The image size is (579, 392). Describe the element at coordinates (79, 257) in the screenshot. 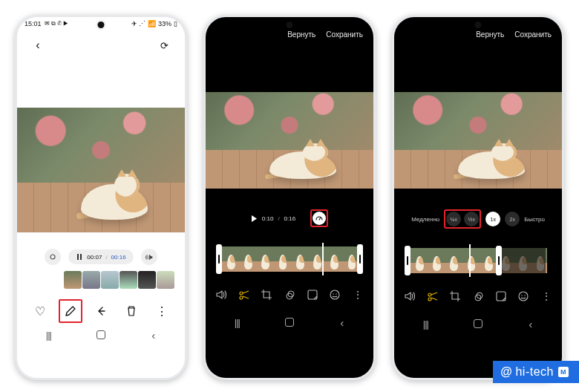

I see `pause-icon` at that location.